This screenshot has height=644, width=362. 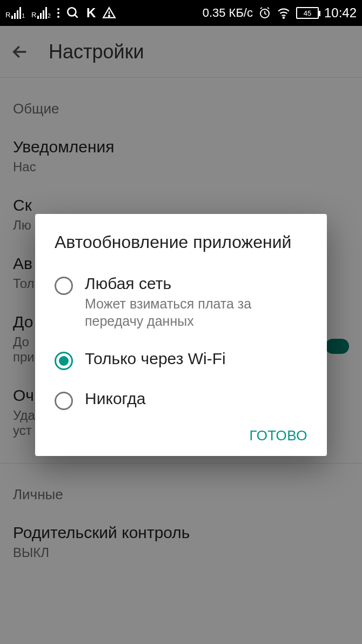 What do you see at coordinates (196, 312) in the screenshot?
I see `radio-sublabel: Может взиматься плата за передачу данных` at bounding box center [196, 312].